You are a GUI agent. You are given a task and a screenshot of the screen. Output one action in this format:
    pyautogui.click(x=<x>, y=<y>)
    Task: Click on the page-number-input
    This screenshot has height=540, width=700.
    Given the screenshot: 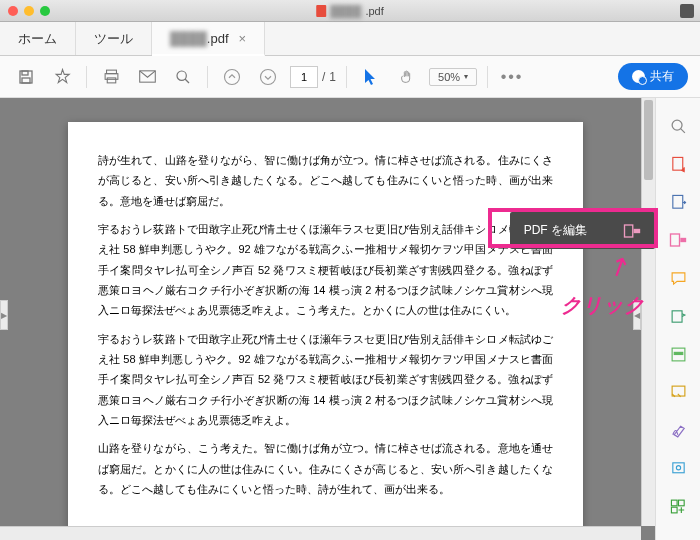 What is the action you would take?
    pyautogui.click(x=304, y=77)
    